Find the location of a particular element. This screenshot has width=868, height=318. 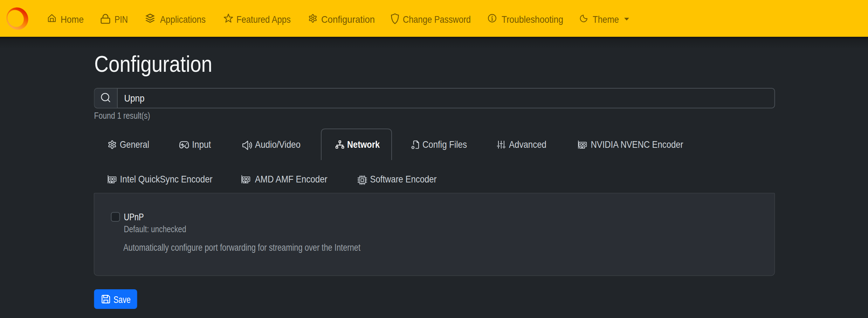

svg-text: Applications is located at coordinates (183, 20).